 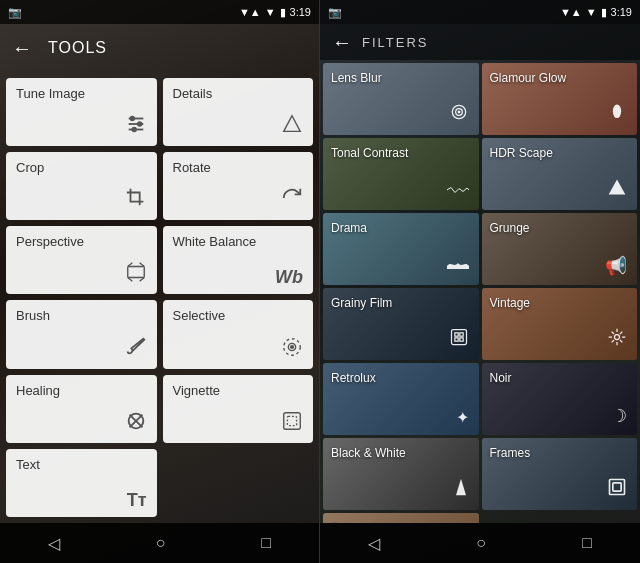 I want to click on nav-home-right: ○, so click(x=481, y=543).